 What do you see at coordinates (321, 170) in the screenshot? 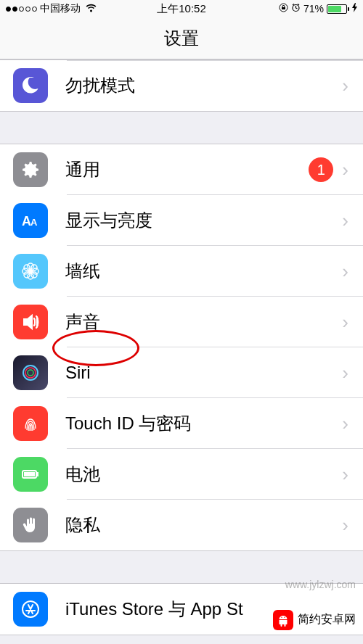
I see `notification-badge: 1` at bounding box center [321, 170].